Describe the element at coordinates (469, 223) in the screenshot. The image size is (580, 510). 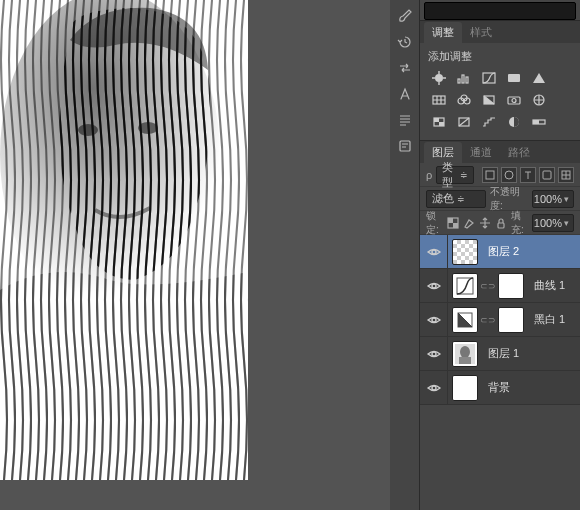
I see `lock-pixels-icon` at that location.